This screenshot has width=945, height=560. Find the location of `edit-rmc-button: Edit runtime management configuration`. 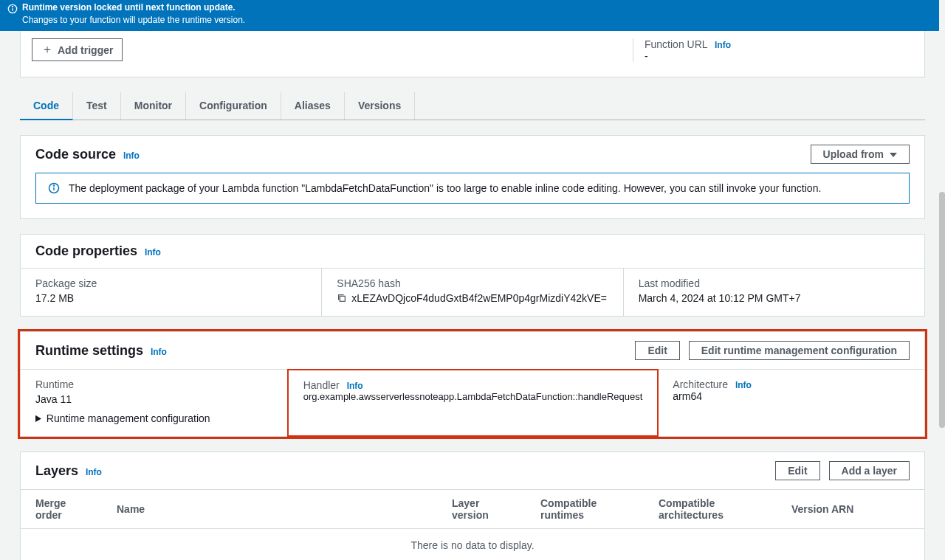

edit-rmc-button: Edit runtime management configuration is located at coordinates (799, 350).